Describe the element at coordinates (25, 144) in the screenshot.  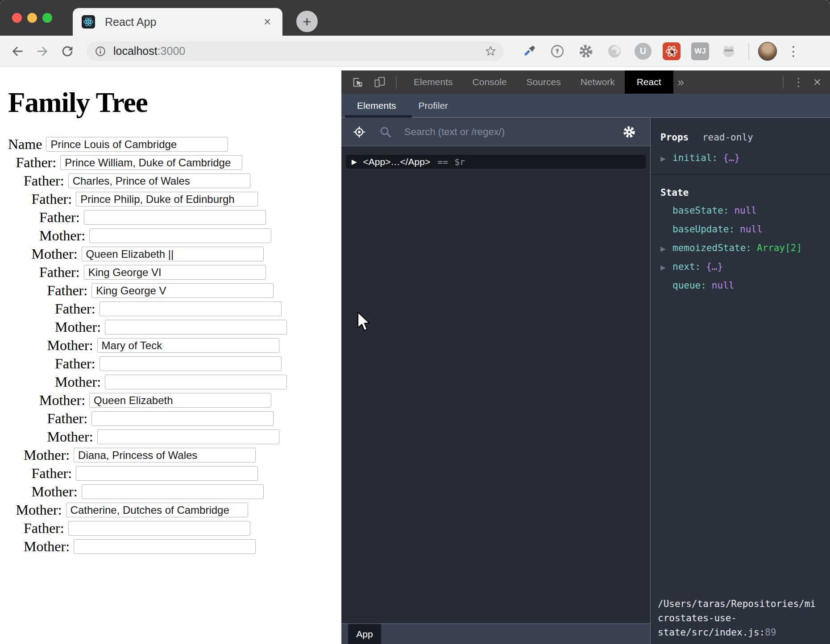
I see `field-label: Name` at that location.